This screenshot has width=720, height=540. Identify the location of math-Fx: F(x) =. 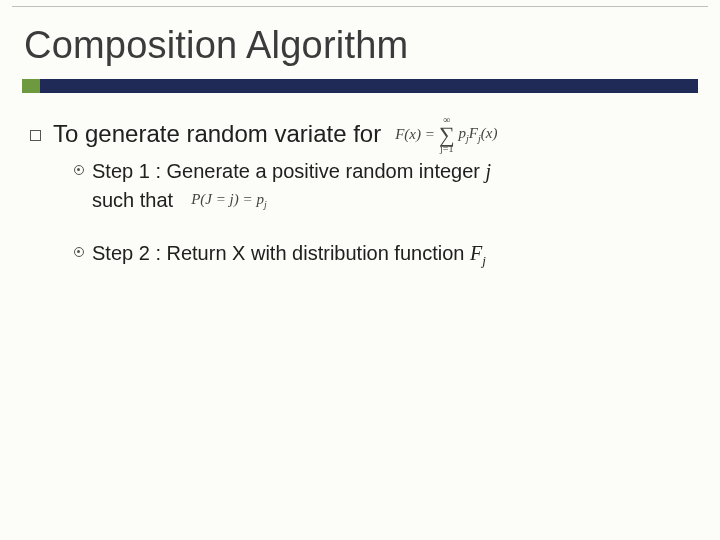
(415, 134).